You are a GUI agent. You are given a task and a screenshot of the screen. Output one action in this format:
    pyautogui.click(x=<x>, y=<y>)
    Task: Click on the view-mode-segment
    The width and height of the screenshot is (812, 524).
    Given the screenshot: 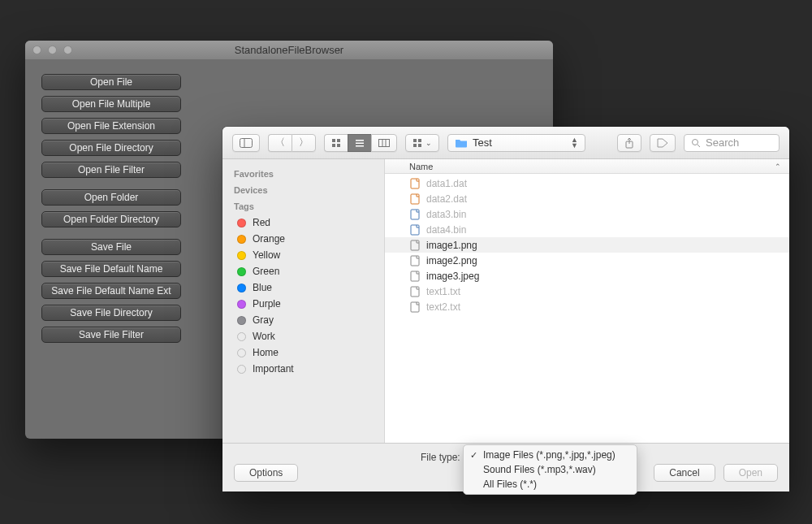 What is the action you would take?
    pyautogui.click(x=361, y=143)
    